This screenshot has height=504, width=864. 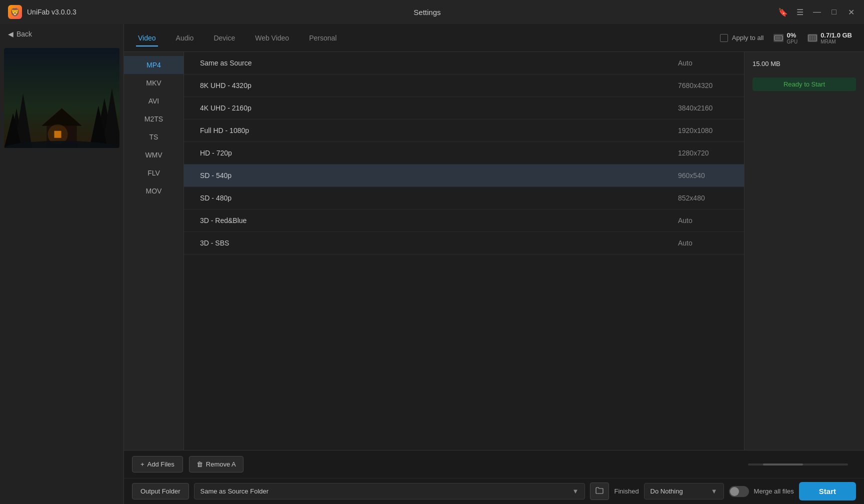 What do you see at coordinates (147, 38) in the screenshot?
I see `tab-video: Video` at bounding box center [147, 38].